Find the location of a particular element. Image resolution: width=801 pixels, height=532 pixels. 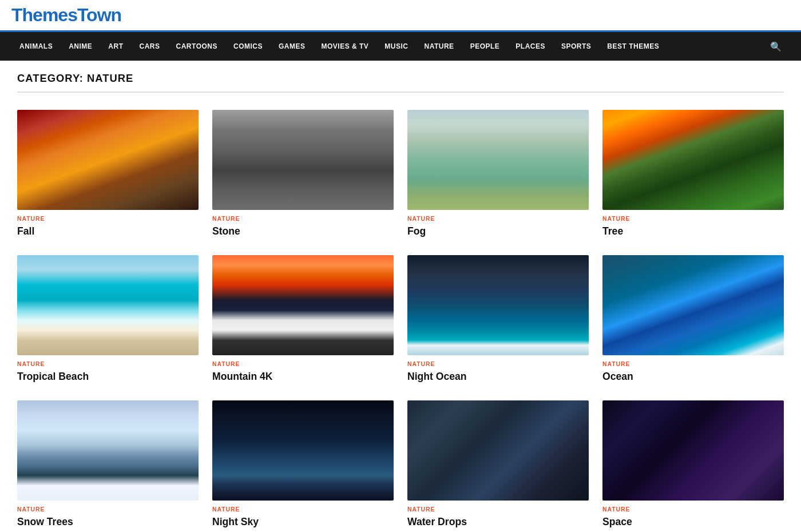

card-item: NATUREWater Drops is located at coordinates (498, 464).